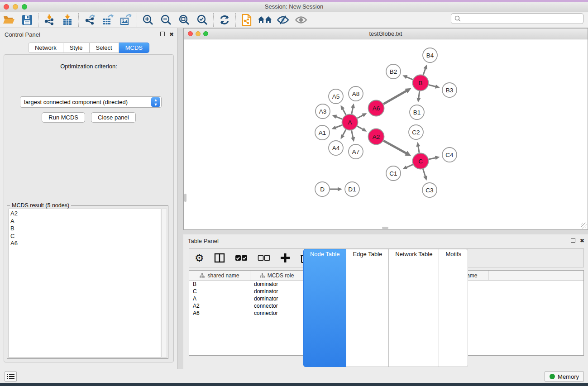  I want to click on export-network-button, so click(90, 20).